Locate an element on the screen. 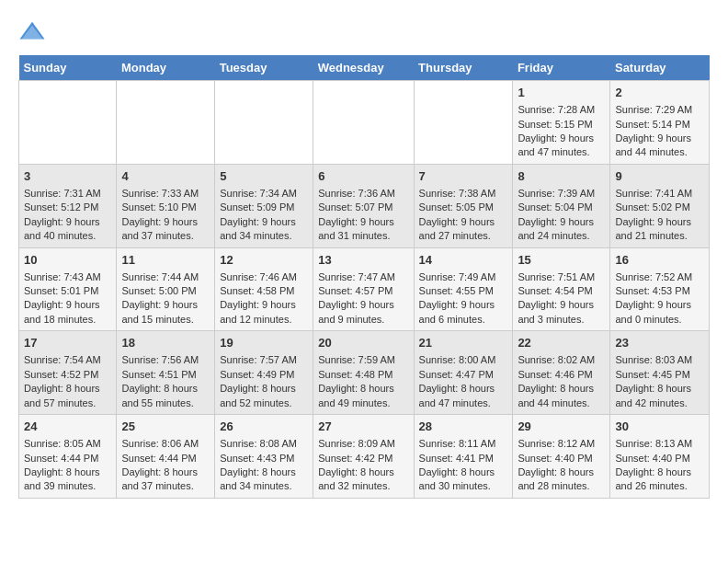  day-info: Sunset: 4:44 PM is located at coordinates (68, 458).